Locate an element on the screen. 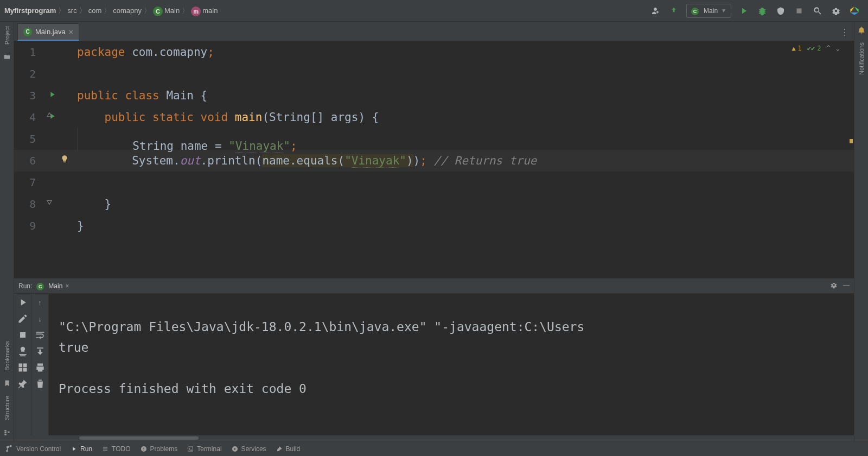 This screenshot has width=868, height=456. folder-icon is located at coordinates (7, 57).